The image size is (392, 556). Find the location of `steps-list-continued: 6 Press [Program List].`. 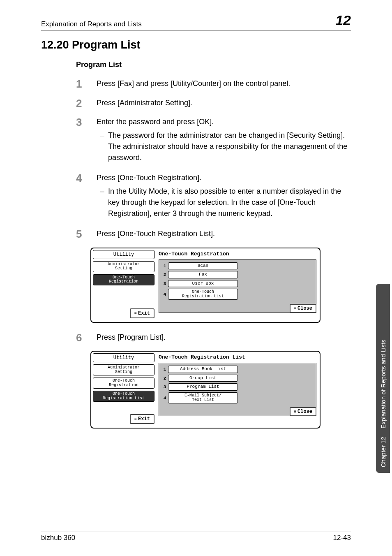

steps-list-continued: 6 Press [Program List]. is located at coordinates (214, 338).